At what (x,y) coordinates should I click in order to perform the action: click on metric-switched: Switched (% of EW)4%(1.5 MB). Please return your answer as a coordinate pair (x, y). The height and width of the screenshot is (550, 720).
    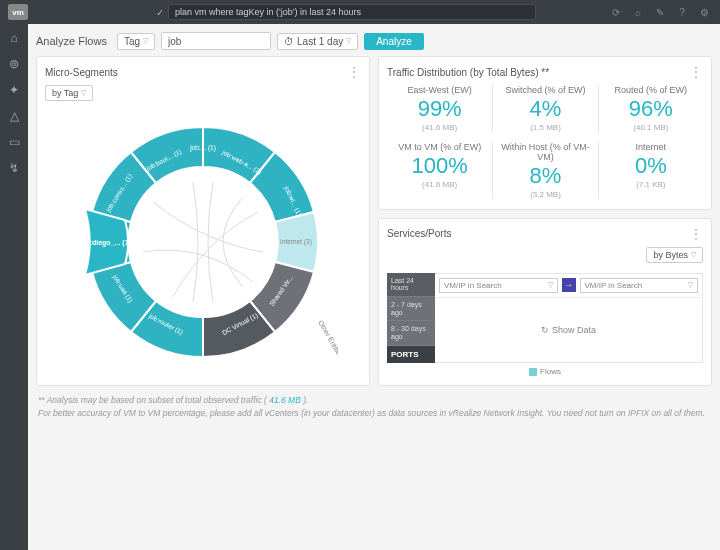
    Looking at the image, I should click on (544, 108).